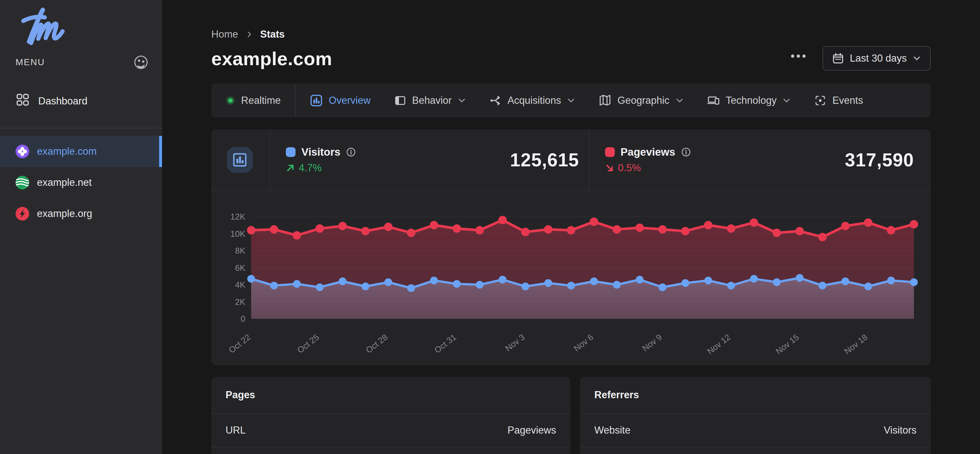 The width and height of the screenshot is (980, 454). Describe the element at coordinates (495, 100) in the screenshot. I see `acquisitions-branch-icon` at that location.